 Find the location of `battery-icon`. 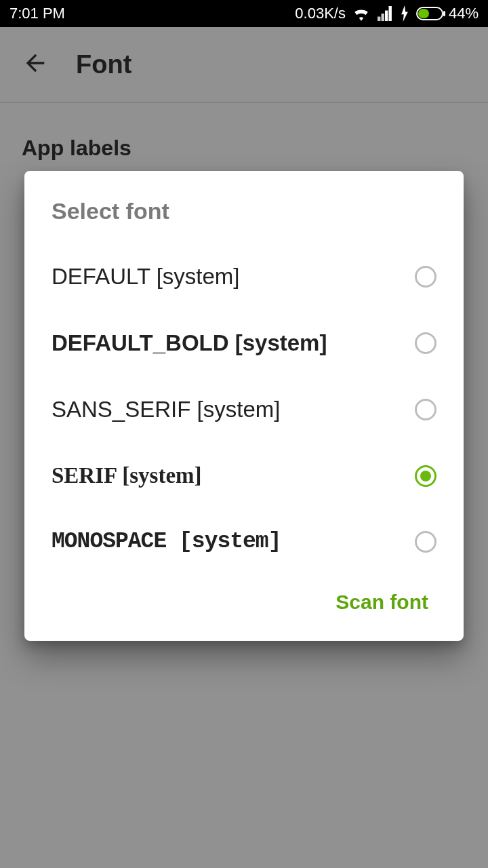

battery-icon is located at coordinates (431, 14).